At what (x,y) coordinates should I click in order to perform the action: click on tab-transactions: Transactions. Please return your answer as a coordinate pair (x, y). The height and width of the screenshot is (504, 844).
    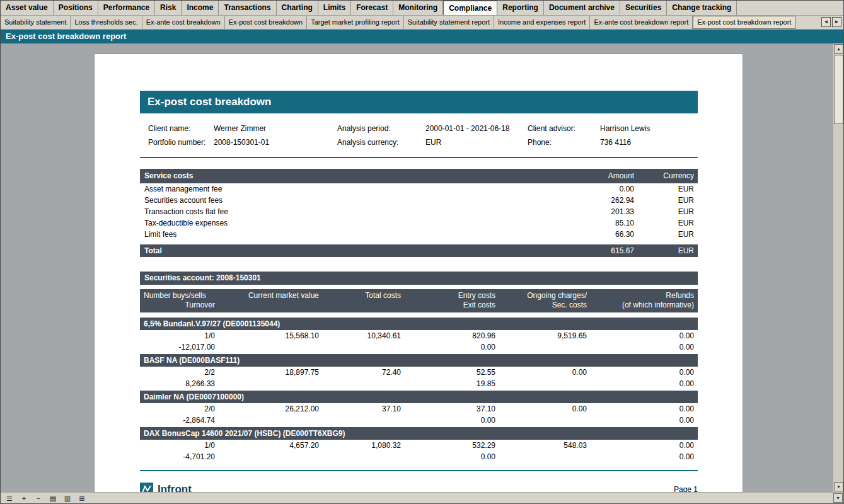
    Looking at the image, I should click on (247, 8).